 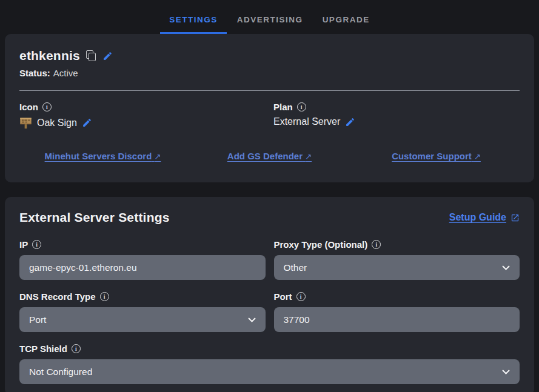 What do you see at coordinates (350, 122) in the screenshot?
I see `edit-plan-icon` at bounding box center [350, 122].